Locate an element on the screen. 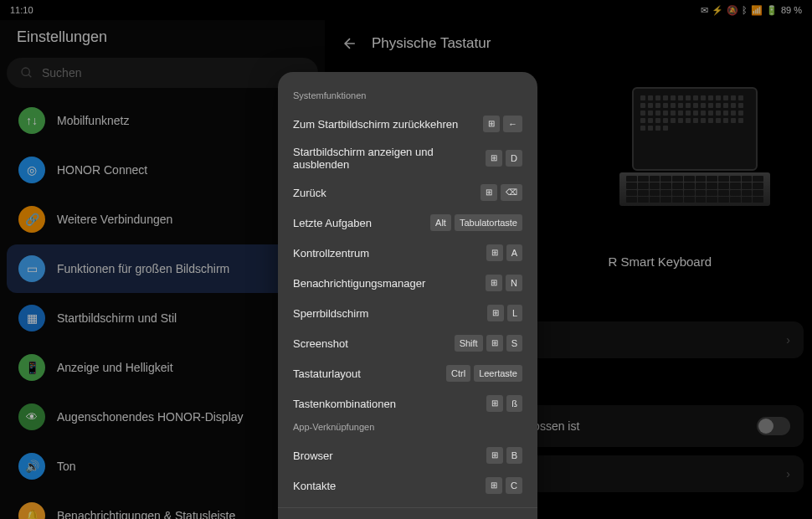 This screenshot has height=519, width=812. key-label: C is located at coordinates (514, 486).